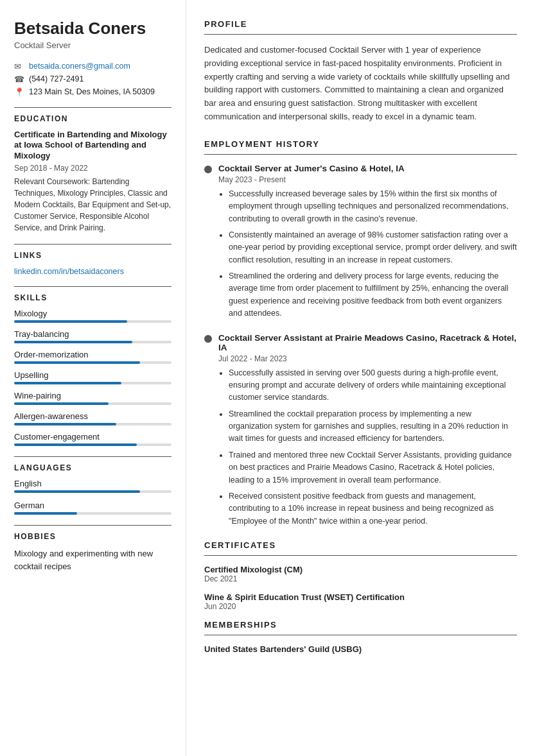 Image resolution: width=535 pixels, height=756 pixels. What do you see at coordinates (92, 336) in the screenshot?
I see `skill-item: Tray-balancing` at bounding box center [92, 336].